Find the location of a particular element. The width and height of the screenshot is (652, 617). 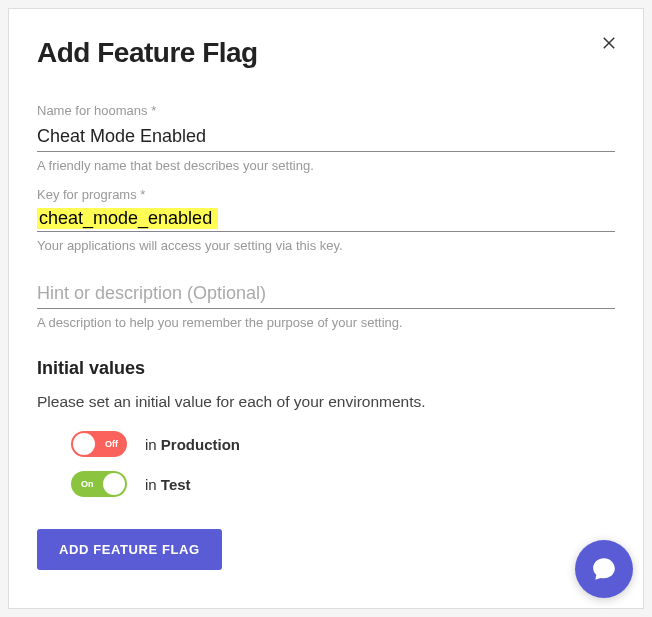

initial-values-instruction: Please set an initial value for each of … is located at coordinates (326, 402).